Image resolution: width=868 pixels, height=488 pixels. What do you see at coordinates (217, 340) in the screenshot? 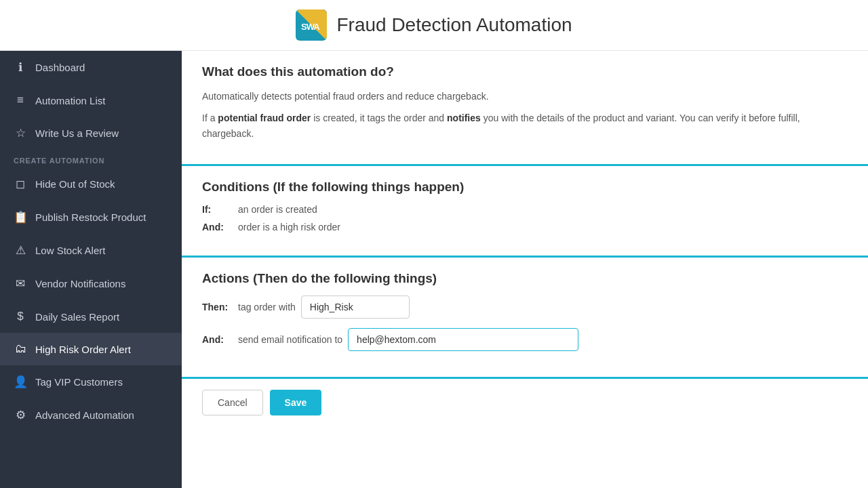
I see `action-and-label: And:` at bounding box center [217, 340].